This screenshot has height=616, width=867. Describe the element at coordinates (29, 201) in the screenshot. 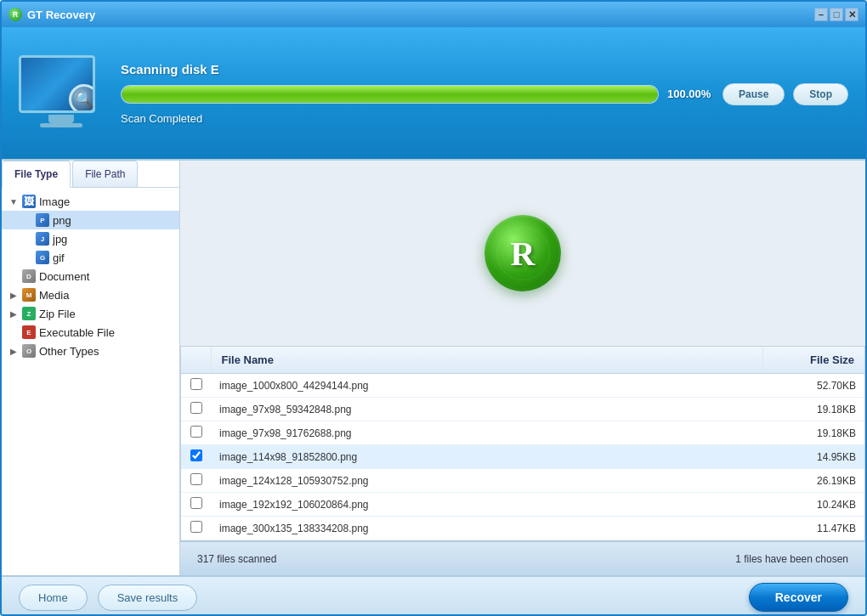

I see `image-folder-icon: 🖼` at that location.